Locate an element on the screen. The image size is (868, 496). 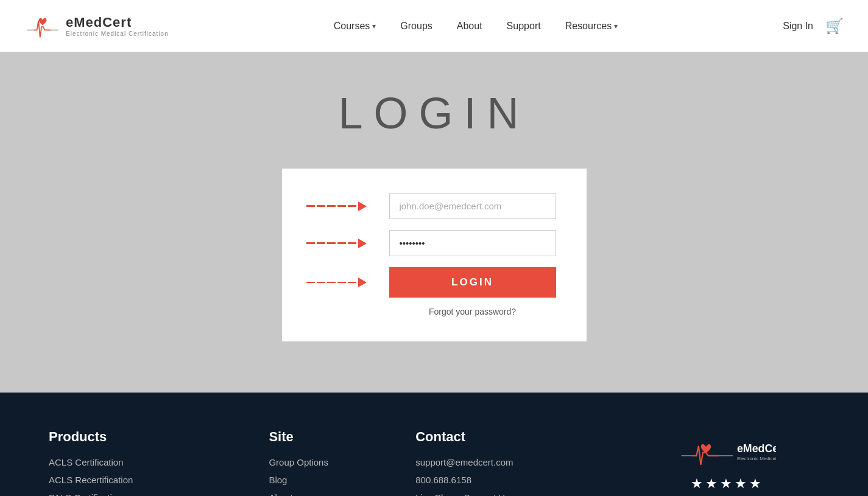
password-field is located at coordinates (473, 243).